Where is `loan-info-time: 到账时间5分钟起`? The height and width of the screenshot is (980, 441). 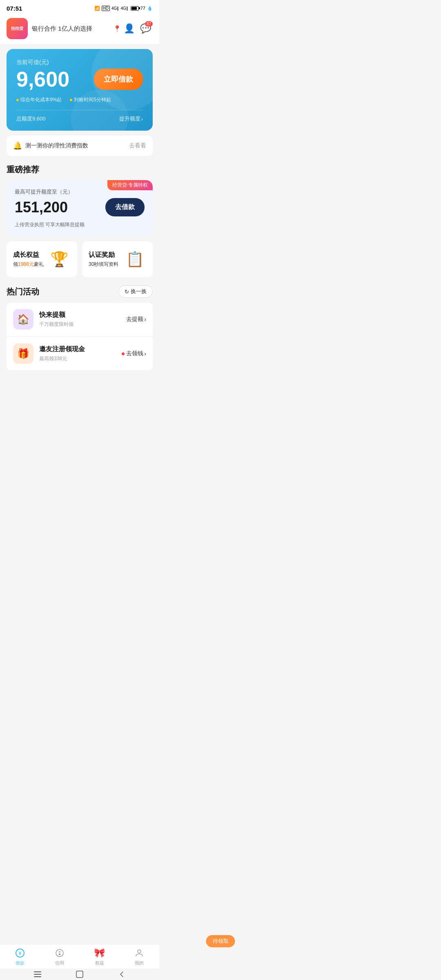 loan-info-time: 到账时间5分钟起 is located at coordinates (91, 100).